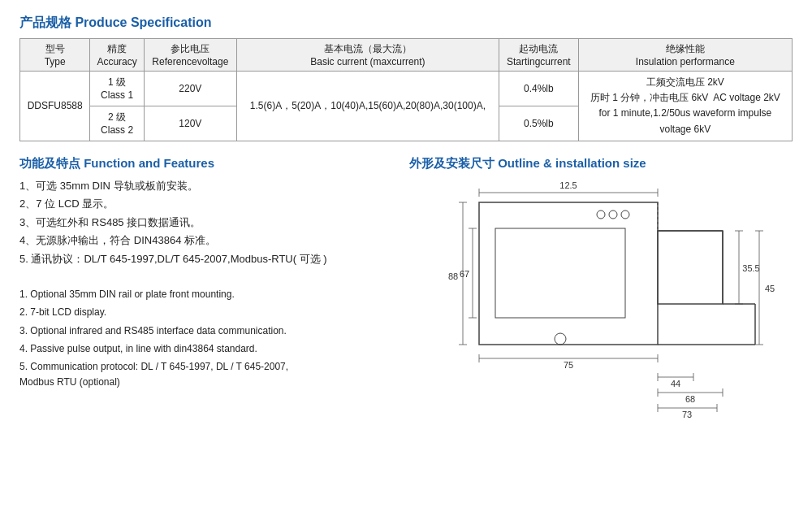 The height and width of the screenshot is (512, 812). Describe the element at coordinates (538, 89) in the screenshot. I see `cell-starting-1: 0.4%lb` at that location.